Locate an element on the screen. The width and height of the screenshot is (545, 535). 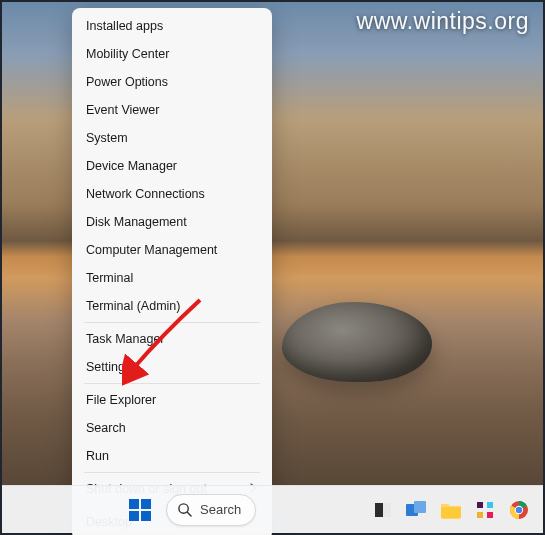
menu-label: Event Viewer is located at coordinates (122, 110).